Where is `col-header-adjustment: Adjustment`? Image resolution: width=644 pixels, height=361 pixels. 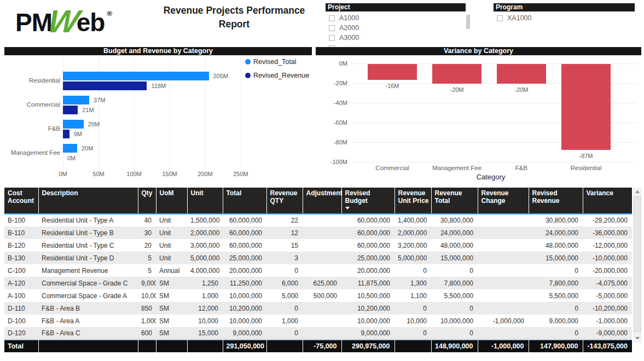
col-header-adjustment: Adjustment is located at coordinates (322, 201).